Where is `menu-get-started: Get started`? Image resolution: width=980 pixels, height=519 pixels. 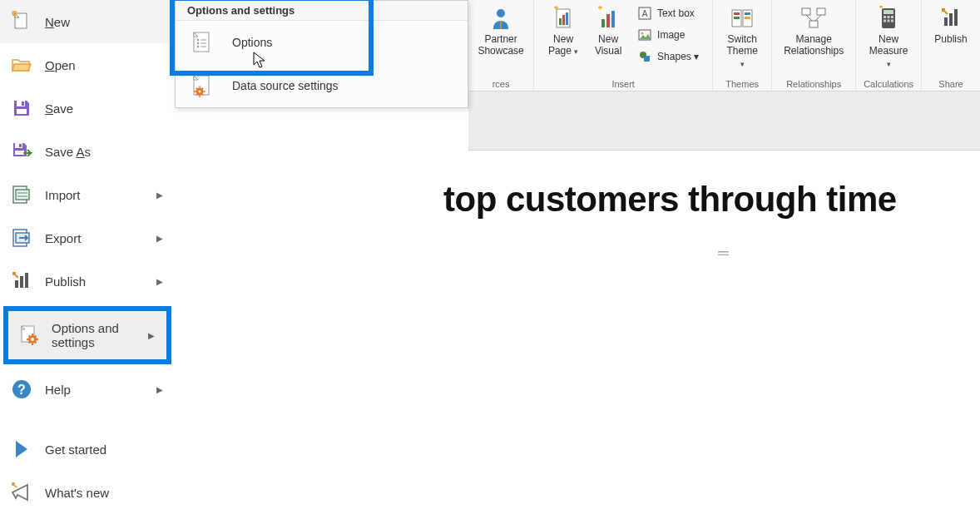
menu-get-started: Get started is located at coordinates (87, 449).